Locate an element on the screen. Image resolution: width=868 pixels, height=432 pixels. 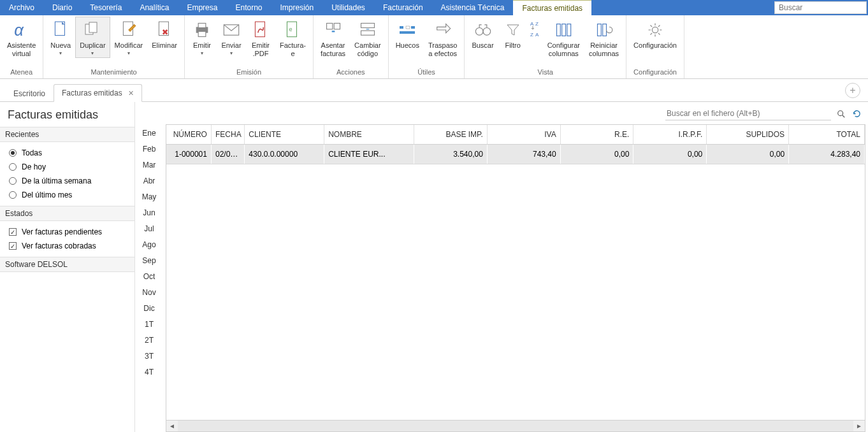
ribbon: α Asistente virtual Atenea Nueva ▾ Dupli… is located at coordinates (434, 47).